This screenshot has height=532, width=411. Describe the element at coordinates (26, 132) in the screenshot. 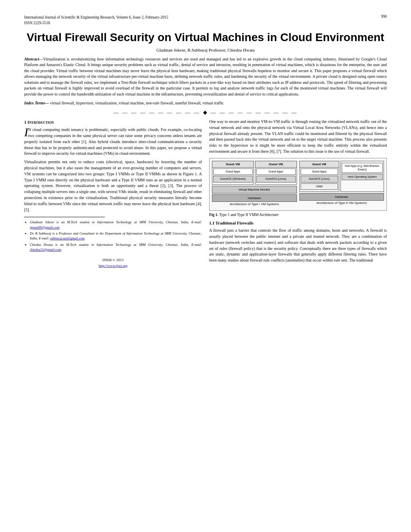

I see `drop-cap: I` at that location.